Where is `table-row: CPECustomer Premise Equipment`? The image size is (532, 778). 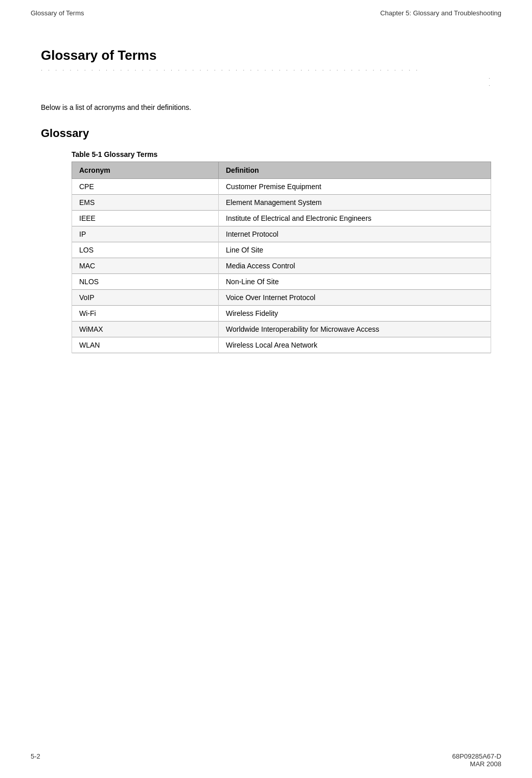
table-row: CPECustomer Premise Equipment is located at coordinates (282, 186).